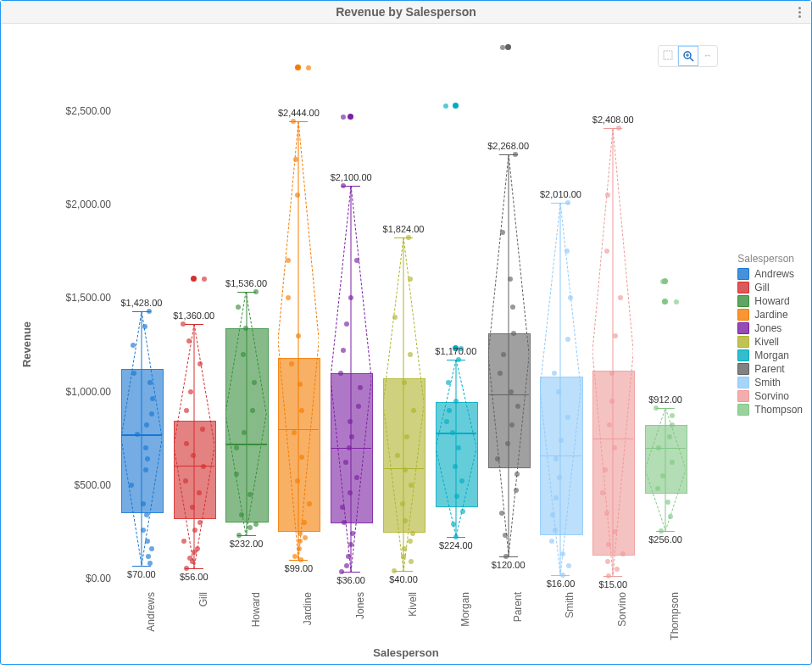 The image size is (812, 665). Describe the element at coordinates (770, 301) in the screenshot. I see `legend-item: Howard` at that location.